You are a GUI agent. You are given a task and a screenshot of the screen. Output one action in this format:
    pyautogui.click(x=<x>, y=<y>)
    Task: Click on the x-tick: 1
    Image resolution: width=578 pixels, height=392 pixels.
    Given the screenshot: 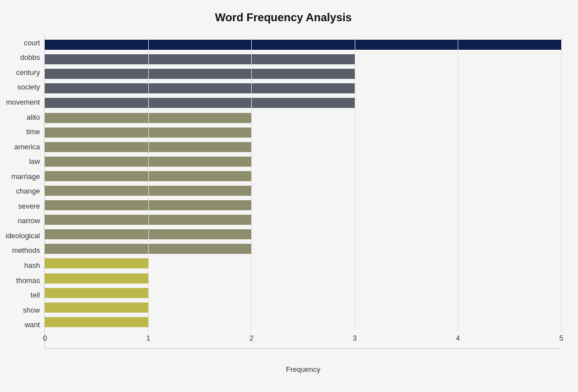 What is the action you would take?
    pyautogui.click(x=148, y=338)
    